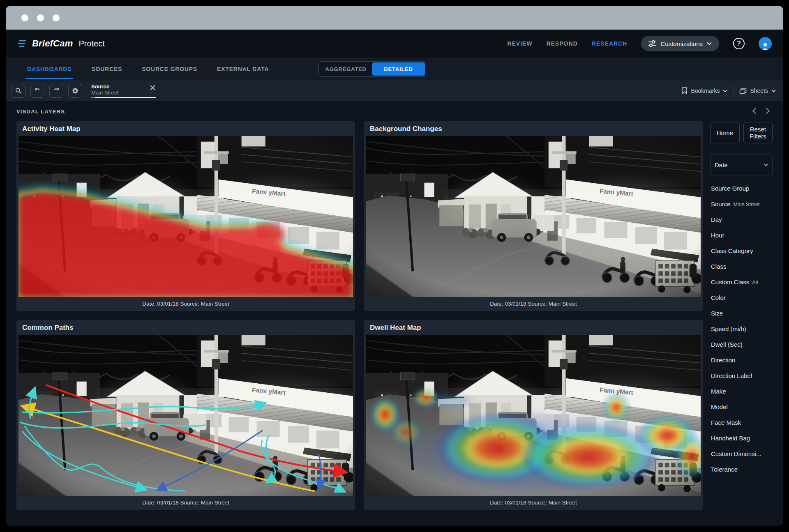 The image size is (789, 532). Describe the element at coordinates (610, 44) in the screenshot. I see `mode-research: RESEARCH` at that location.